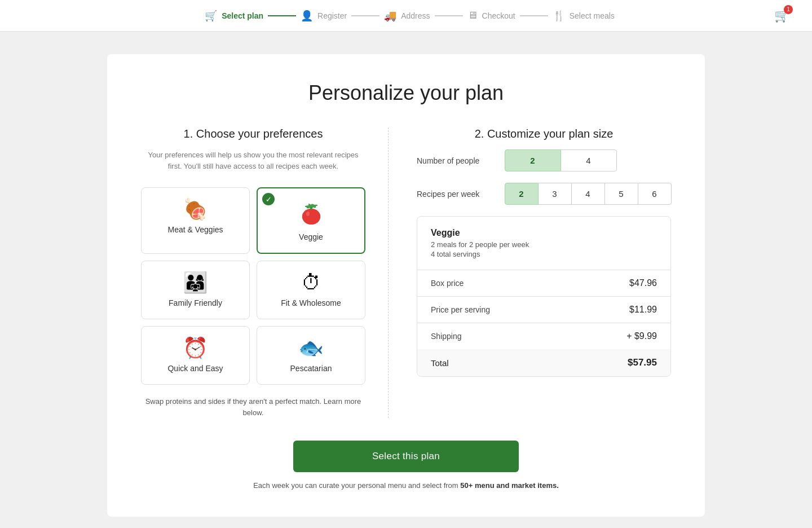 This screenshot has height=528, width=812. I want to click on pref-pescatarian: 🐟 Pescatarian, so click(311, 355).